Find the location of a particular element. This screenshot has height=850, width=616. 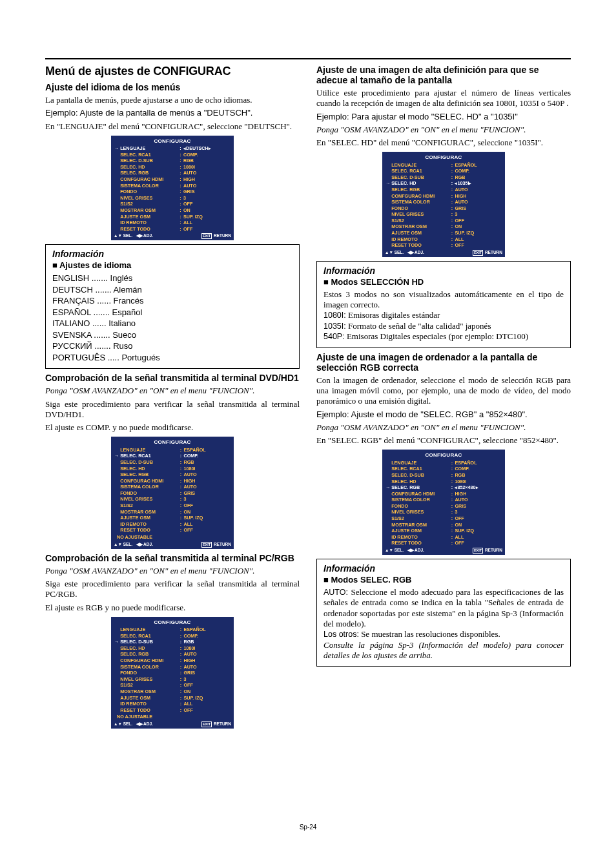

hd-1035i-text: Formato de señal de "alta calidad" japon… is located at coordinates (420, 326).